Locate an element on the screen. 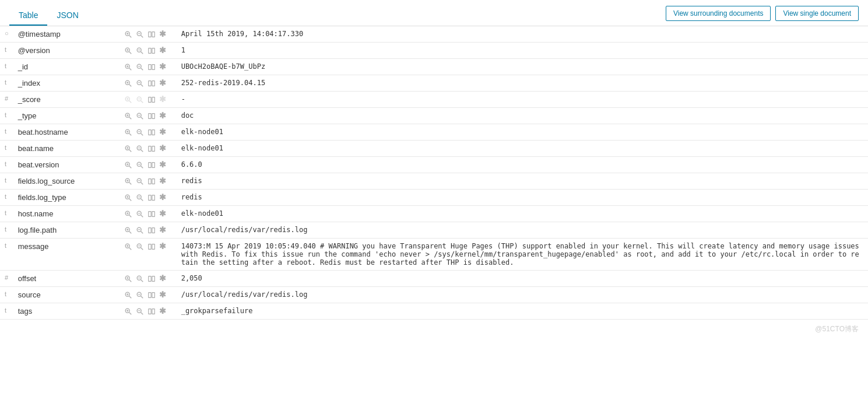 This screenshot has height=403, width=868. field-name: _id is located at coordinates (66, 67).